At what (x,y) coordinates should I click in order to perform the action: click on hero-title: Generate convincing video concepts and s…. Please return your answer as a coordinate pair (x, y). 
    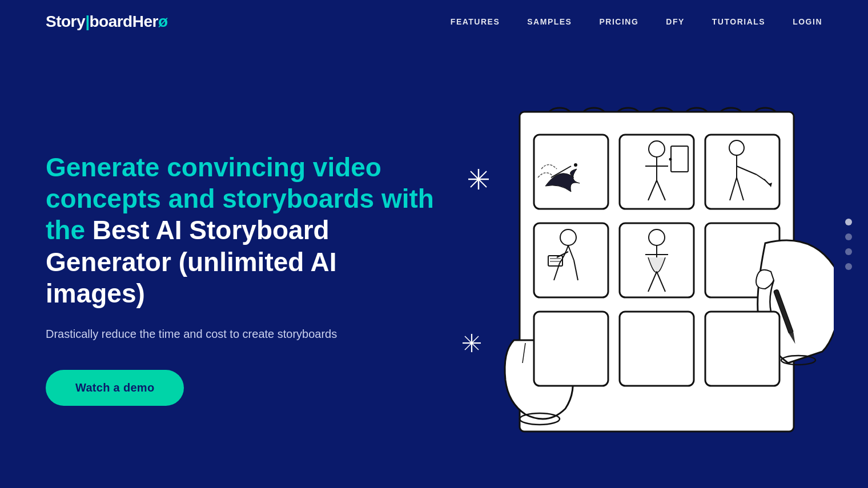
    Looking at the image, I should click on (240, 231).